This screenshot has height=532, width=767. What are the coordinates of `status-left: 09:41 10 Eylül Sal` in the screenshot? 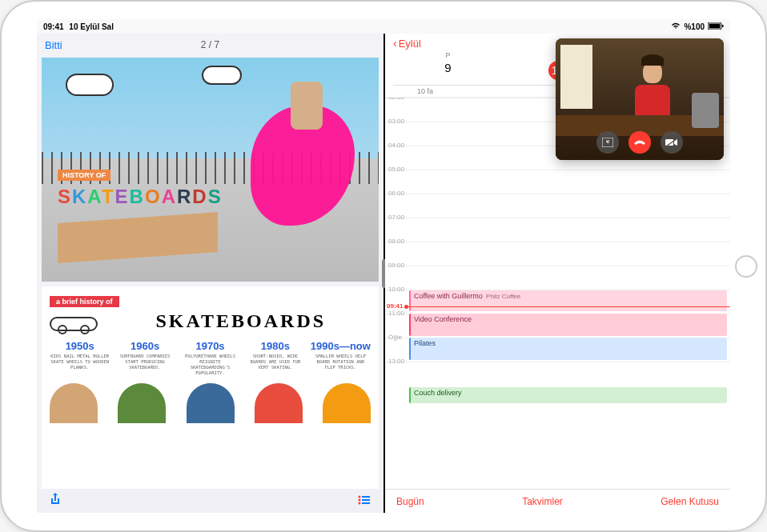 It's located at (78, 27).